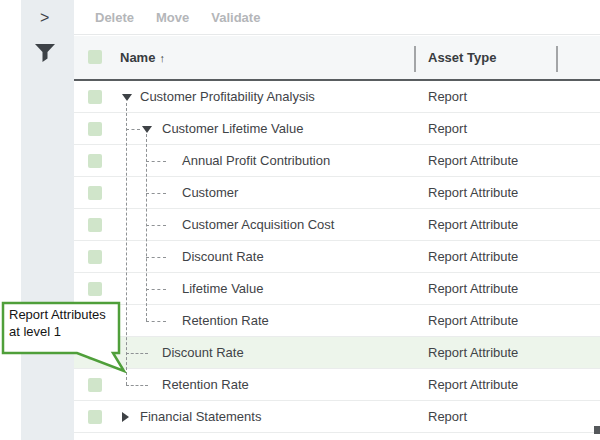 The image size is (600, 440). What do you see at coordinates (232, 128) in the screenshot?
I see `asset-name: Customer Lifetime Value` at bounding box center [232, 128].